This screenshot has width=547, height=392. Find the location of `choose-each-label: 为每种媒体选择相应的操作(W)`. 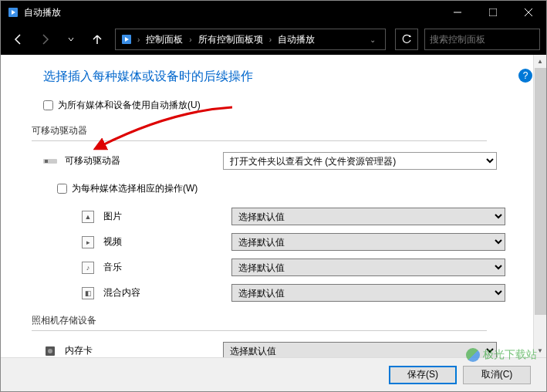

choose-each-label: 为每种媒体选择相应的操作(W) is located at coordinates (134, 188).